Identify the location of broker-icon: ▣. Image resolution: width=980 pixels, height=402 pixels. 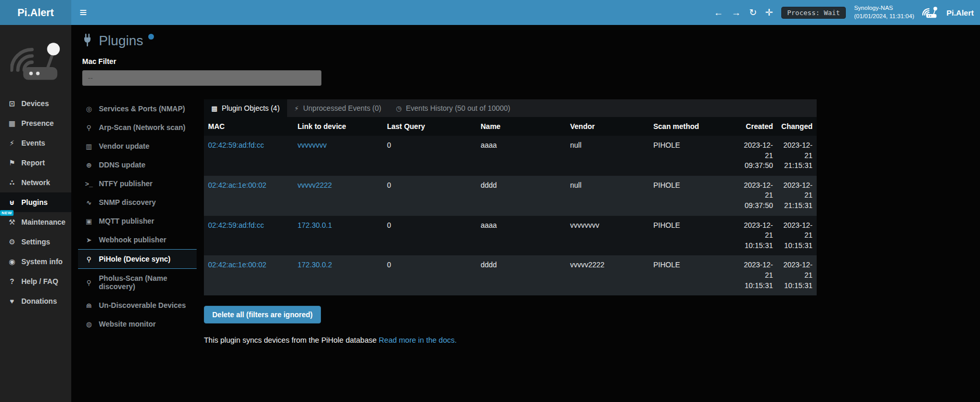
(89, 222).